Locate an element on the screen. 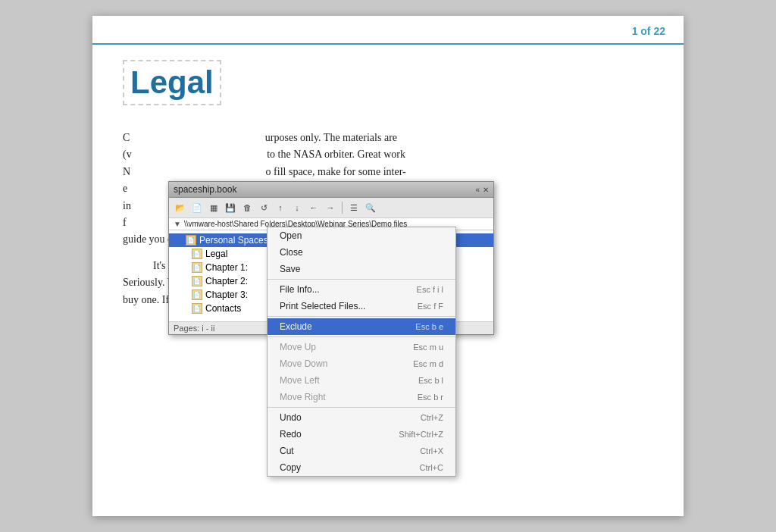 The image size is (776, 532). collapse-button: « is located at coordinates (477, 189).